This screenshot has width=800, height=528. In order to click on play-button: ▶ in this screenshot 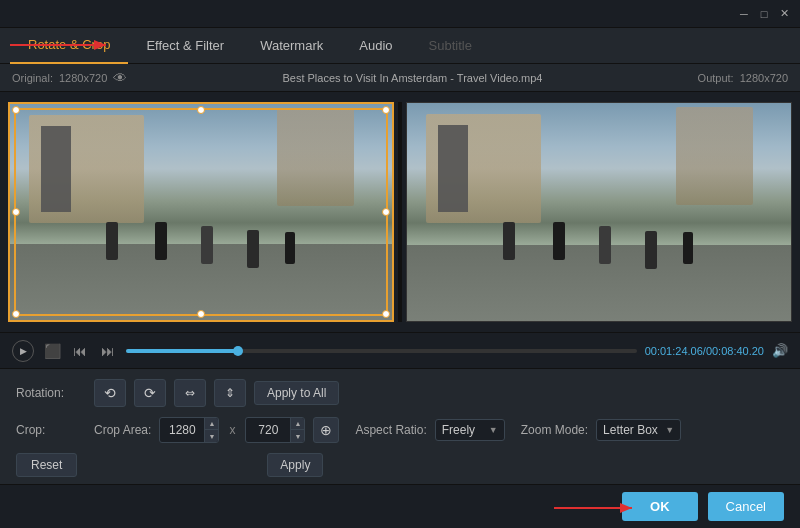, I will do `click(23, 351)`.